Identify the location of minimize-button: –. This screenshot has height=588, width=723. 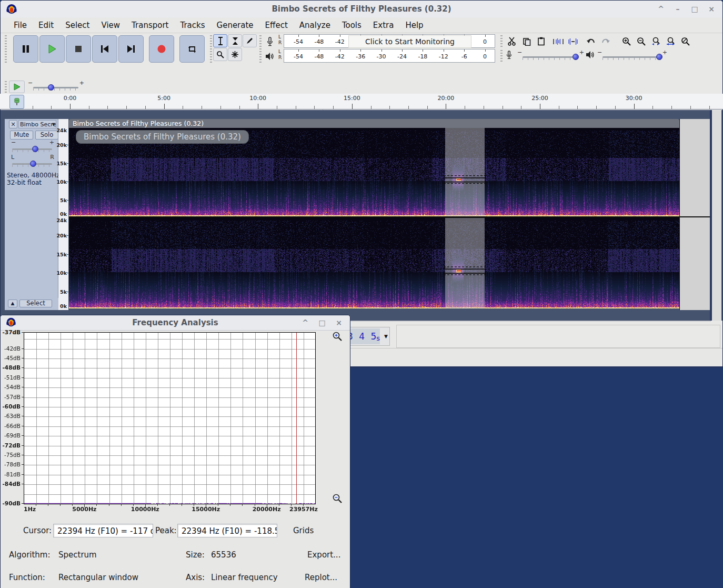
(678, 9).